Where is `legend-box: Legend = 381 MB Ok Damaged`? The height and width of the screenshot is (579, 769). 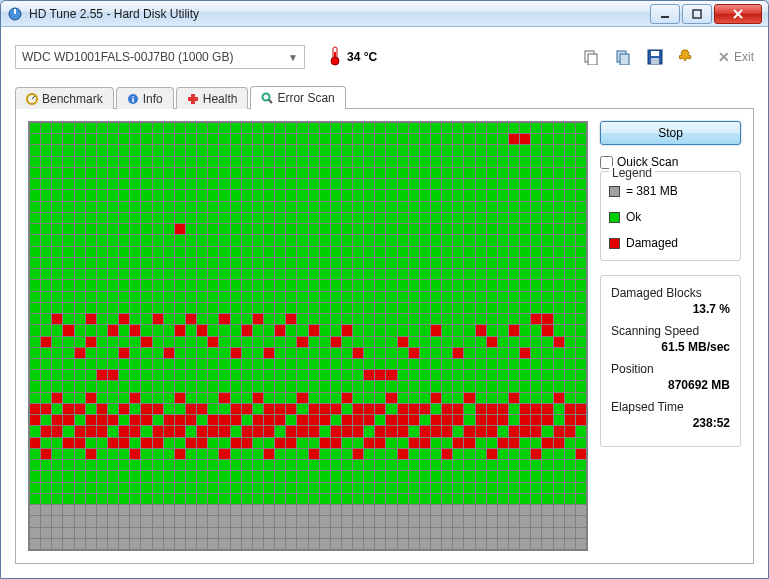
legend-box: Legend = 381 MB Ok Damaged is located at coordinates (670, 216).